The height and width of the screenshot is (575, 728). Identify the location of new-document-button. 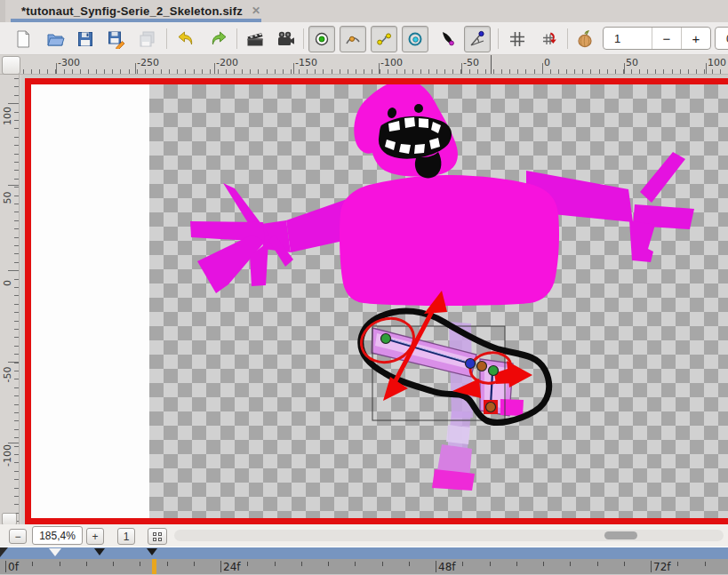
(23, 39).